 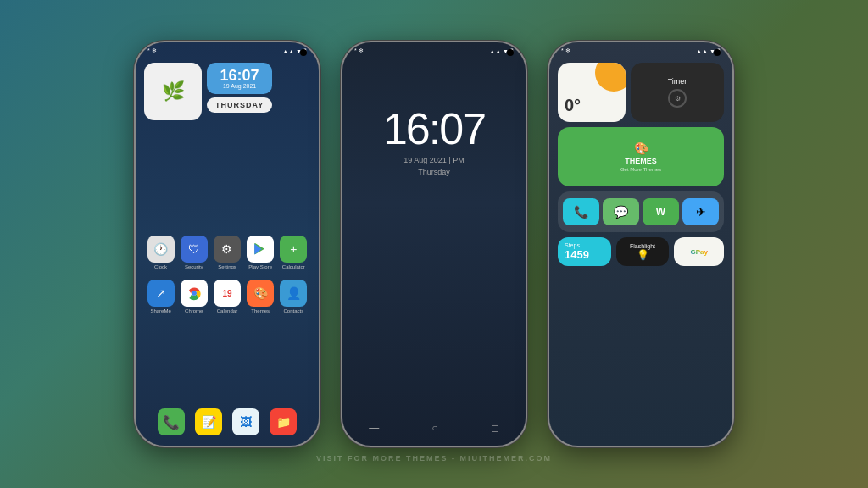 I want to click on bottom-widgets-row: Steps 1459 Flashlight 💡 GPay, so click(x=641, y=252).